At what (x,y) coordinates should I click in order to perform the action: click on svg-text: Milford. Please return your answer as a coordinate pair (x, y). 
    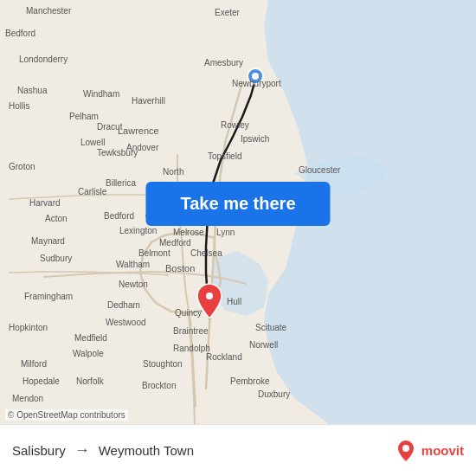
    Looking at the image, I should click on (34, 363).